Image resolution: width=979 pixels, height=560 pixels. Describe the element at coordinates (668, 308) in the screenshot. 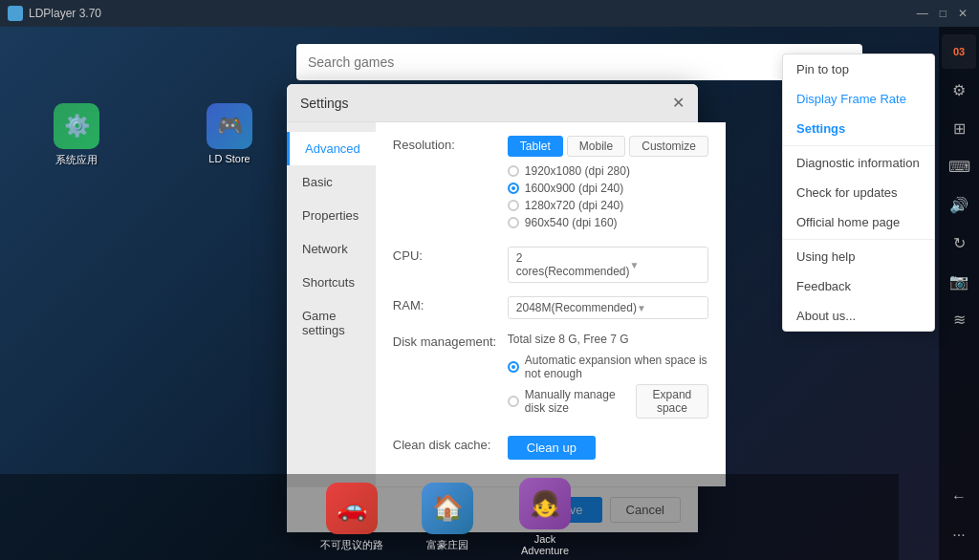

I see `ram-dropdown-arrow: ▼` at that location.